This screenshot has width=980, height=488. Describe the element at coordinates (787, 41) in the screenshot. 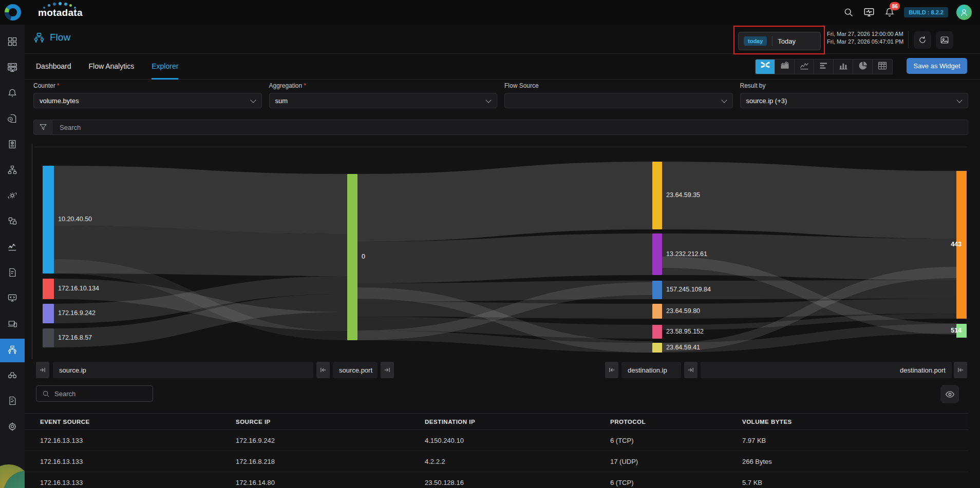

I see `time-range-label: Today` at that location.